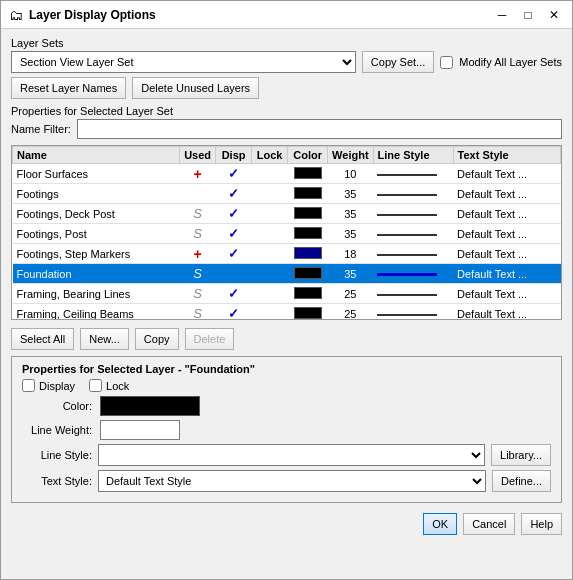  Describe the element at coordinates (522, 481) in the screenshot. I see `define-button: Define...` at that location.